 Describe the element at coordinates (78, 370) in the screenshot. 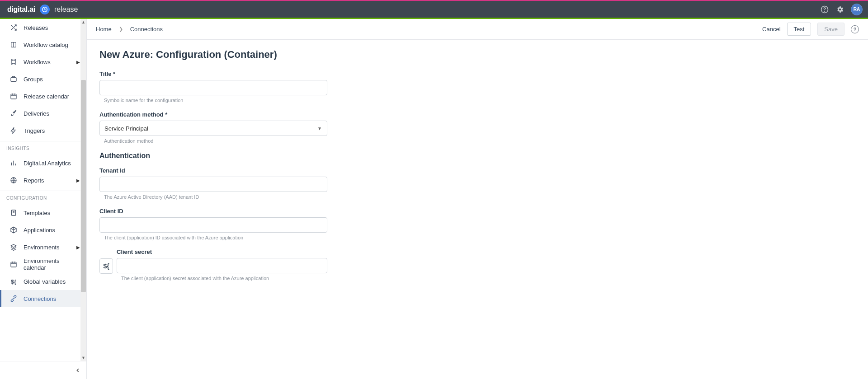

I see `chevron-left-icon` at that location.